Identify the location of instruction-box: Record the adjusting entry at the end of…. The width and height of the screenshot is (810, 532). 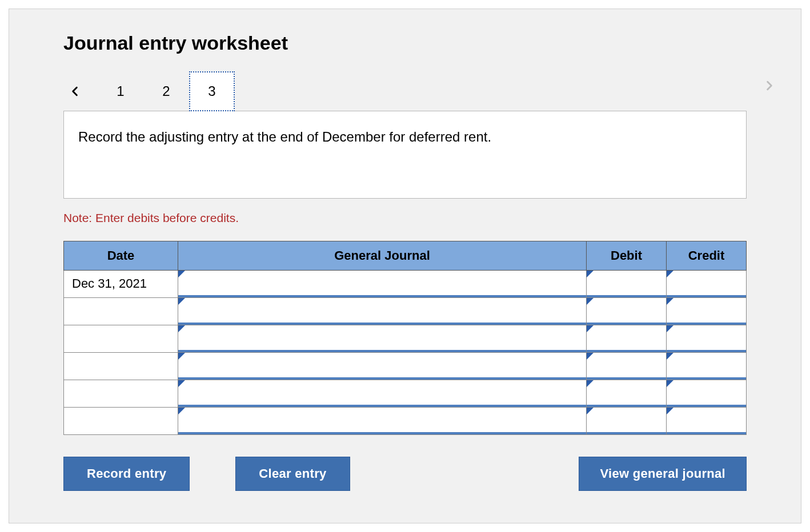
(405, 155).